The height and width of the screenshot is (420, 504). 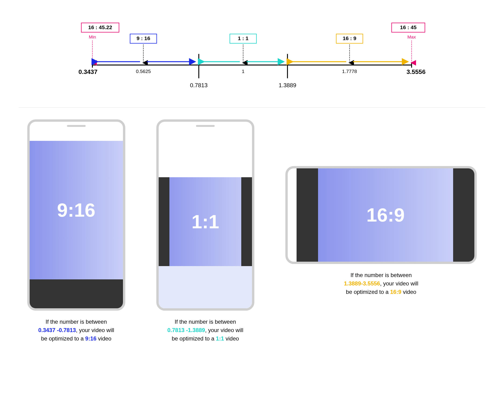 I want to click on min-value: 0.3437, so click(x=88, y=72).